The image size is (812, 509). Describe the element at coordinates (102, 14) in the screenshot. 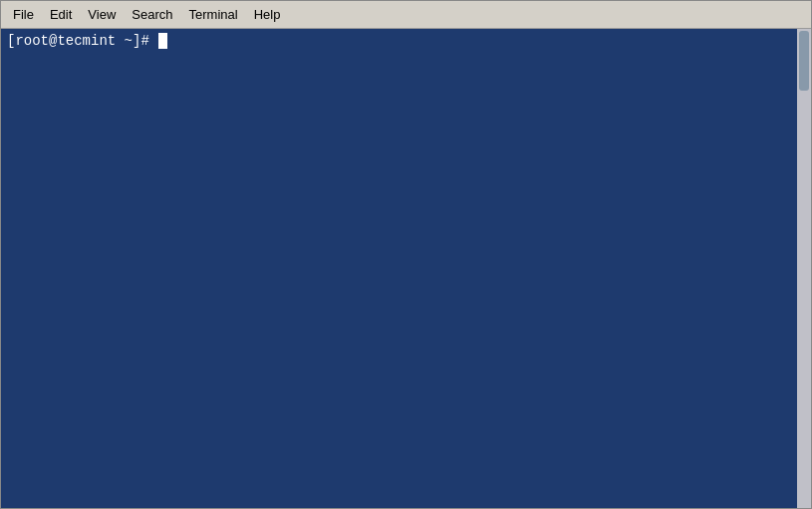

I see `menu-view: View` at that location.